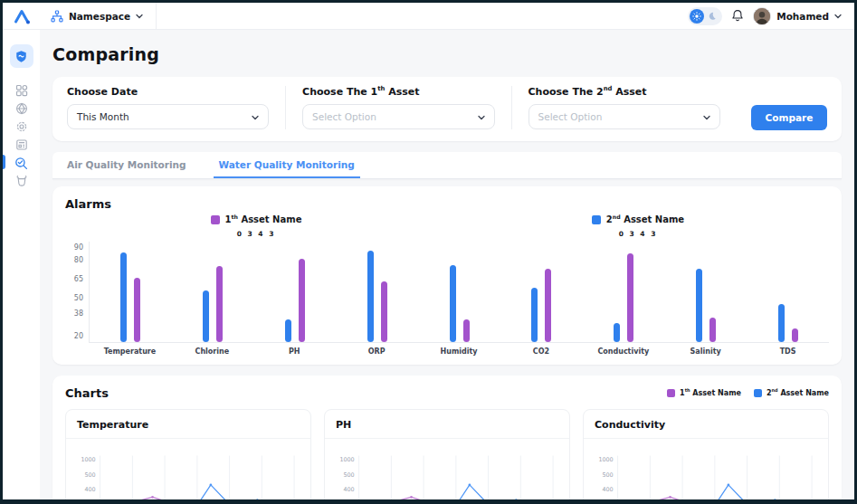 The width and height of the screenshot is (857, 504). I want to click on chart-card-ph: PH1000500400300, so click(447, 456).